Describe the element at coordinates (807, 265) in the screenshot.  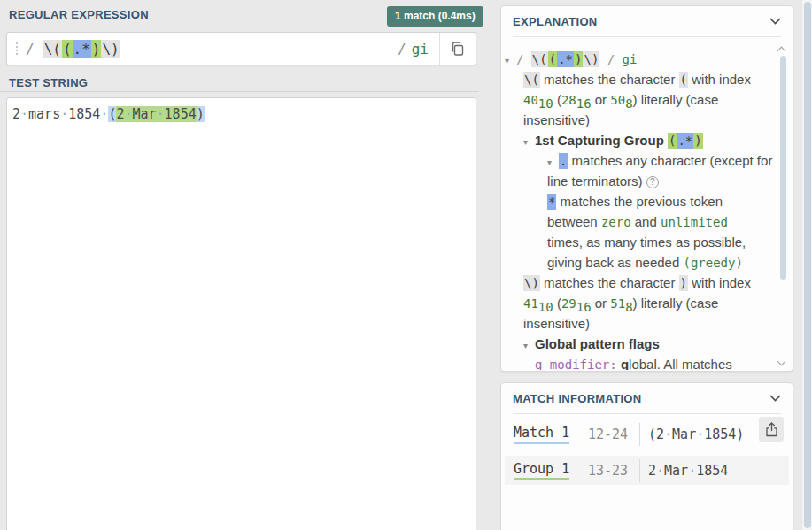
I see `page-scrollbar` at that location.